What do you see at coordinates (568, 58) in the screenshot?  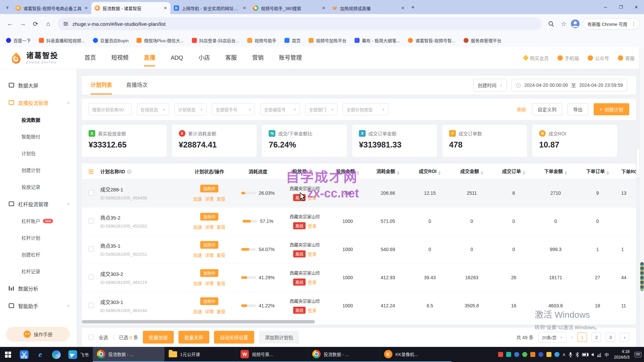 I see `mobile-link: 手机端` at bounding box center [568, 58].